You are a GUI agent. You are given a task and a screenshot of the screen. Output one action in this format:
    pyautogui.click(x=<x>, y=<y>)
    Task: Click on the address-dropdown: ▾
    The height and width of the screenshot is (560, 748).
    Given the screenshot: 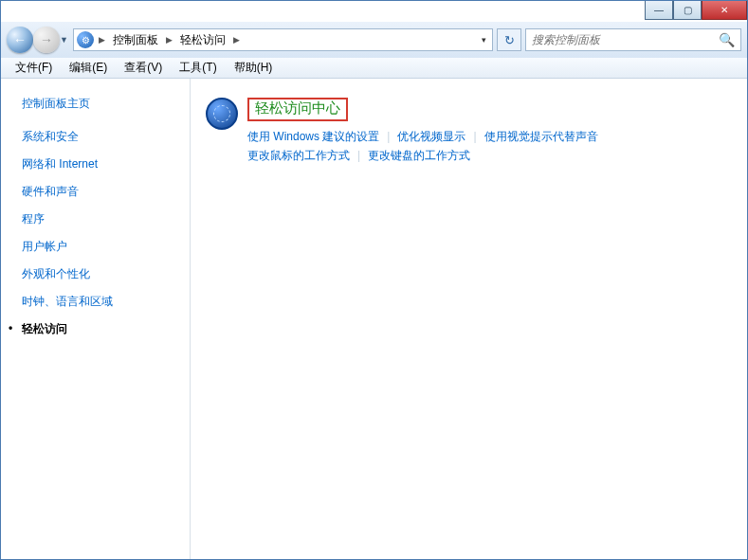 What is the action you would take?
    pyautogui.click(x=483, y=40)
    